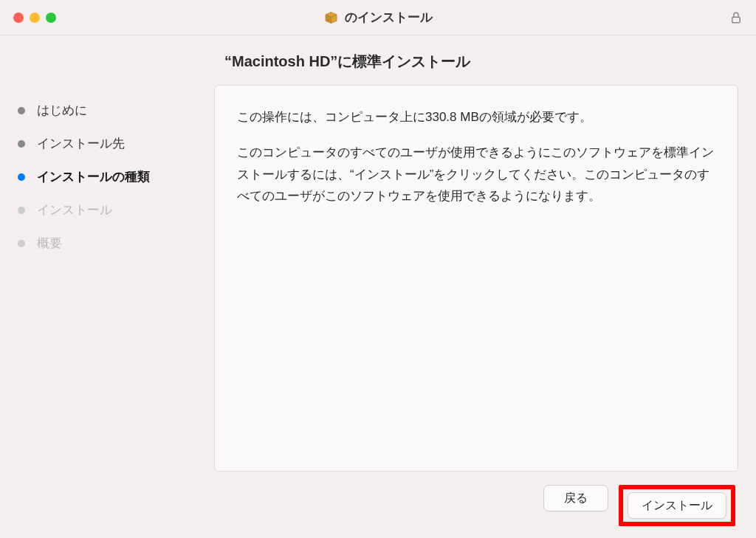 Image resolution: width=756 pixels, height=538 pixels. What do you see at coordinates (736, 18) in the screenshot?
I see `lock-icon` at bounding box center [736, 18].